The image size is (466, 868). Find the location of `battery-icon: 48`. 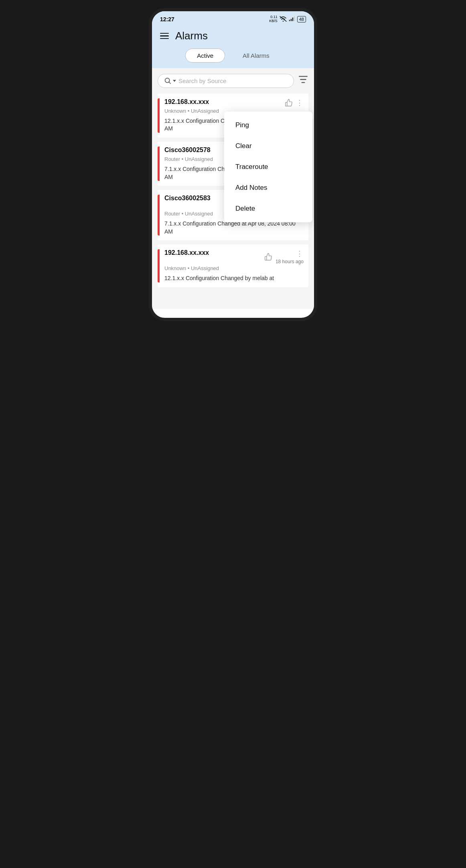

battery-icon: 48 is located at coordinates (302, 19).